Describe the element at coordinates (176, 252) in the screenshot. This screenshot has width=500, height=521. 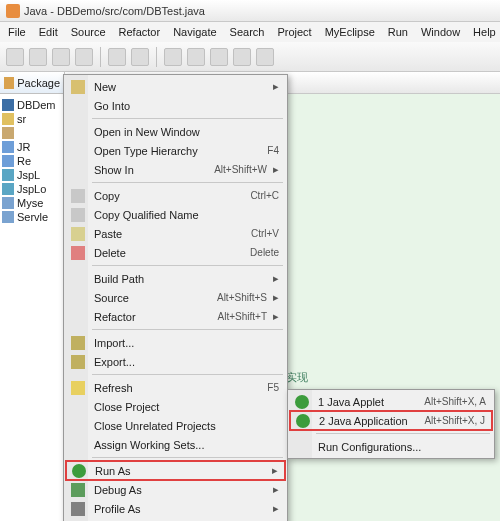
I see `menu-item-delete: DeleteDelete` at that location.